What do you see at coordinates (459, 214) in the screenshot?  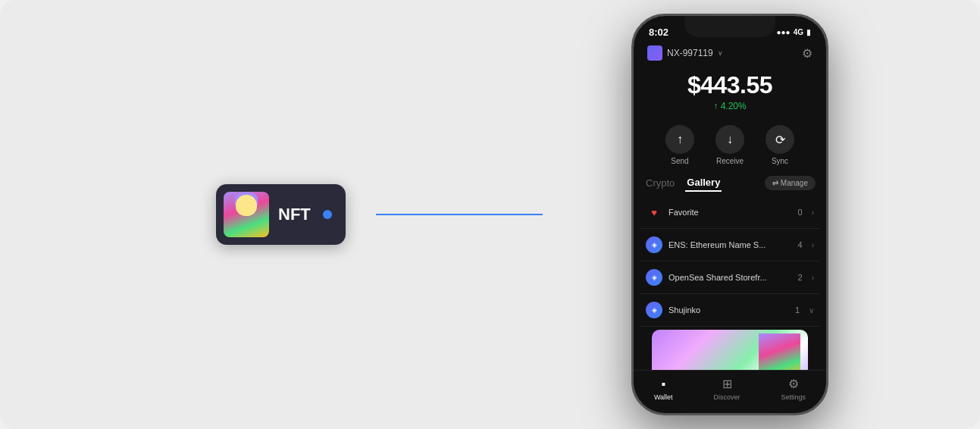 I see `connector-line` at bounding box center [459, 214].